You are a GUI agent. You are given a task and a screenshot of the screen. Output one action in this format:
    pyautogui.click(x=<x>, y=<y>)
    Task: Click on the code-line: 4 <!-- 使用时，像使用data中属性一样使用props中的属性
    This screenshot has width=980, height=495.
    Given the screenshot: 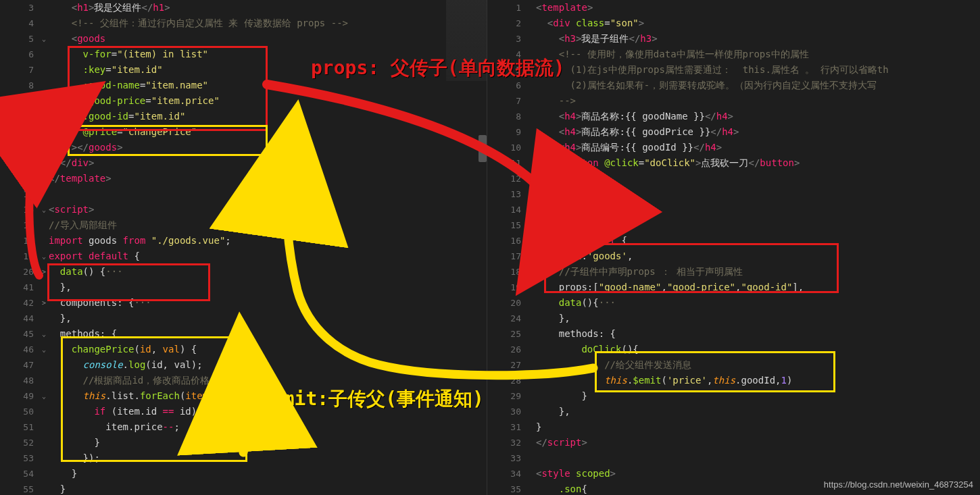 What is the action you would take?
    pyautogui.click(x=734, y=54)
    